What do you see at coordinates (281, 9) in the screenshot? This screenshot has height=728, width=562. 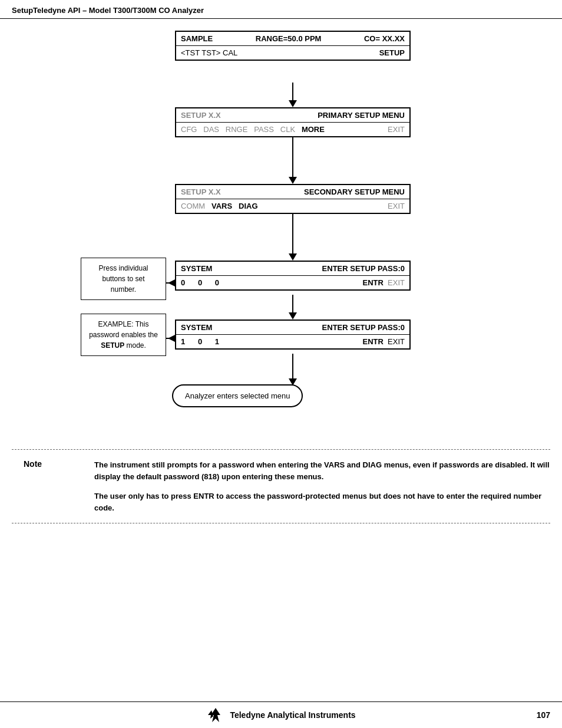 I see `page-header: SetupTeledyne API – Model T300/T300M CO …` at bounding box center [281, 9].